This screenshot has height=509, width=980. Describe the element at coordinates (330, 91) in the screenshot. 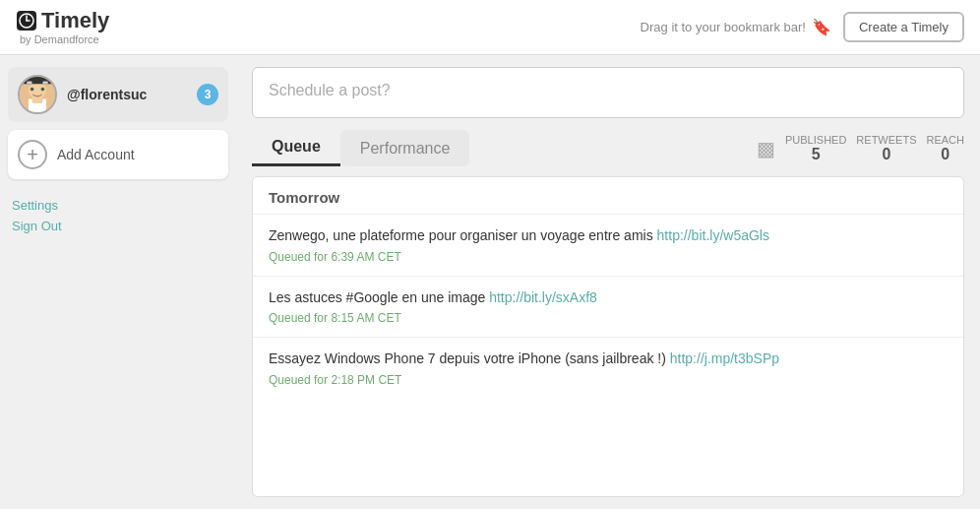

I see `schedule-placeholder: Schedule a post?` at that location.